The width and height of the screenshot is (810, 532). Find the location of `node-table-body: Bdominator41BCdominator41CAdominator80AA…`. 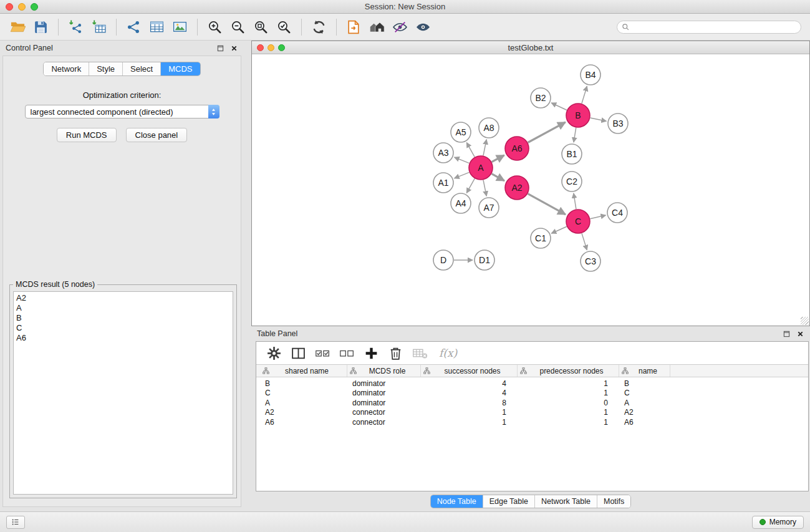

node-table-body: Bdominator41BCdominator41CAdominator80AA… is located at coordinates (533, 434).